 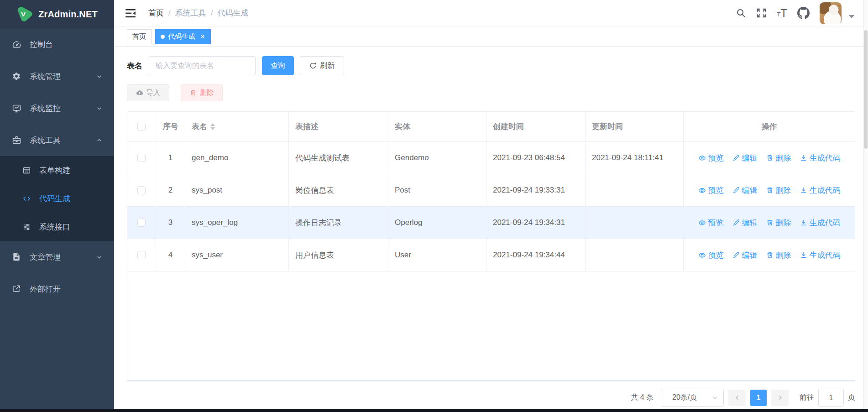 What do you see at coordinates (202, 66) in the screenshot?
I see `table-name-input` at bounding box center [202, 66].